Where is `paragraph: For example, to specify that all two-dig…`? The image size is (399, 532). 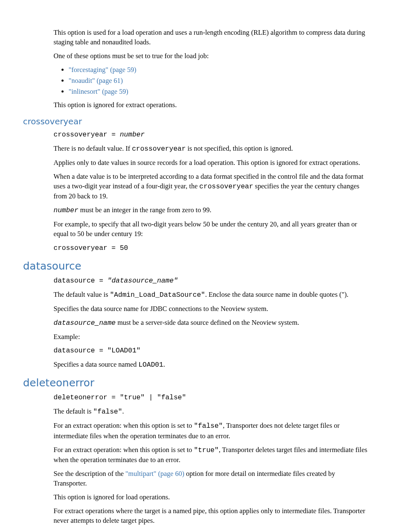 paragraph: For example, to specify that all two-dig… is located at coordinates (211, 229).